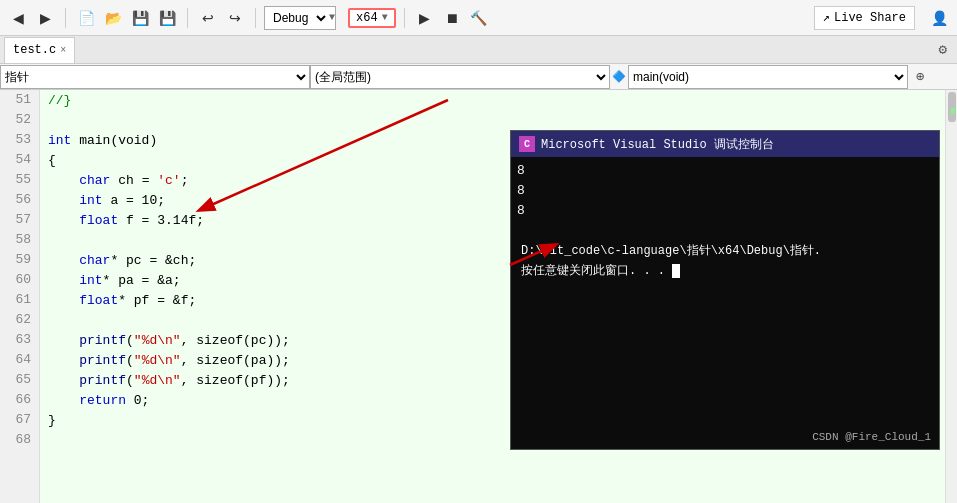  Describe the element at coordinates (460, 77) in the screenshot. I see `scope-dropdown: (全局范围)` at that location.